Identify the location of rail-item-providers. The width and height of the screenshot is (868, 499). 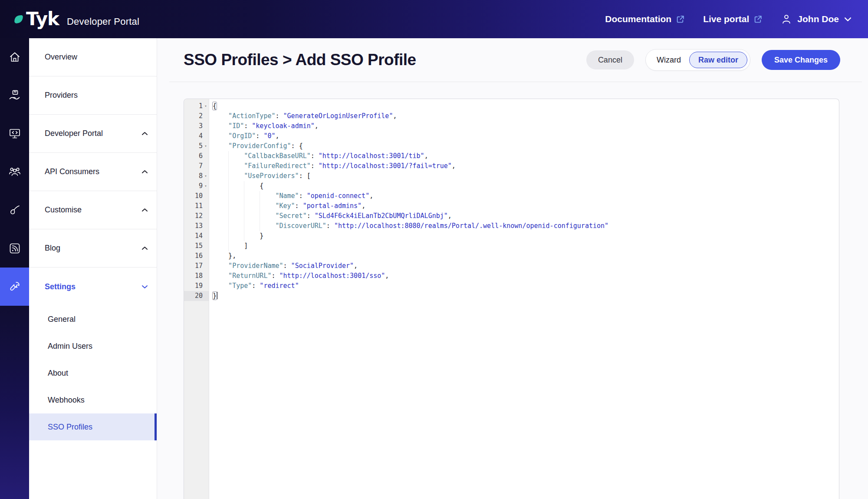
(15, 96).